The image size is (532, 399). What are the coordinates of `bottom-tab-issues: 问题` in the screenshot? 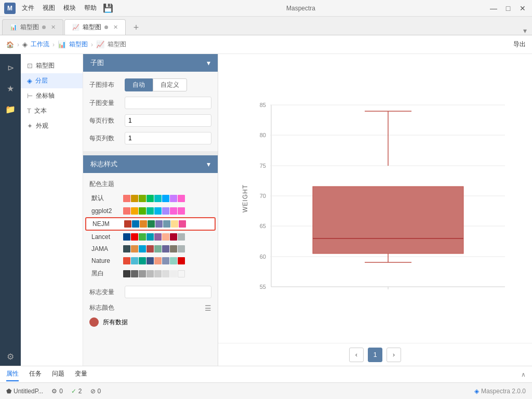 It's located at (58, 374).